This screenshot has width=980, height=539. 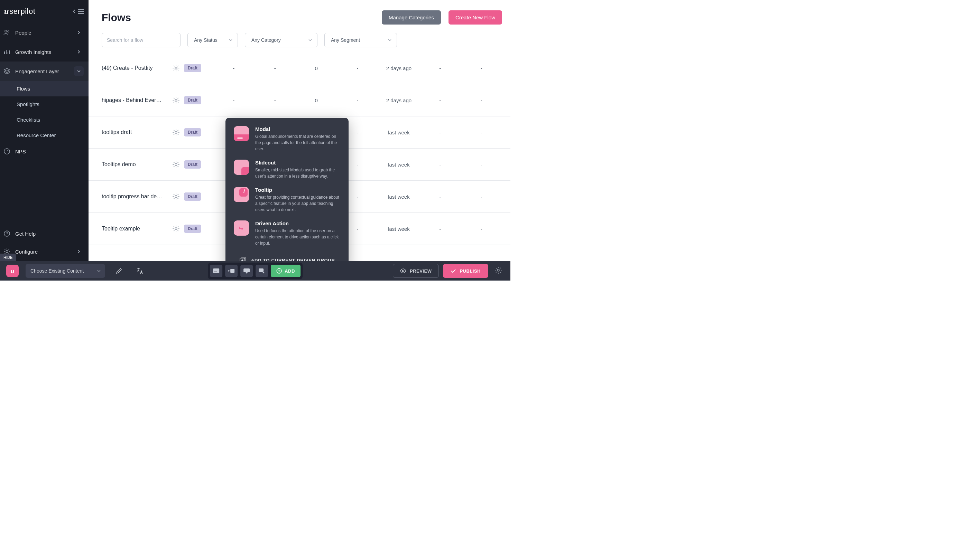 What do you see at coordinates (416, 271) in the screenshot?
I see `preview-button: PREVIEW` at bounding box center [416, 271].